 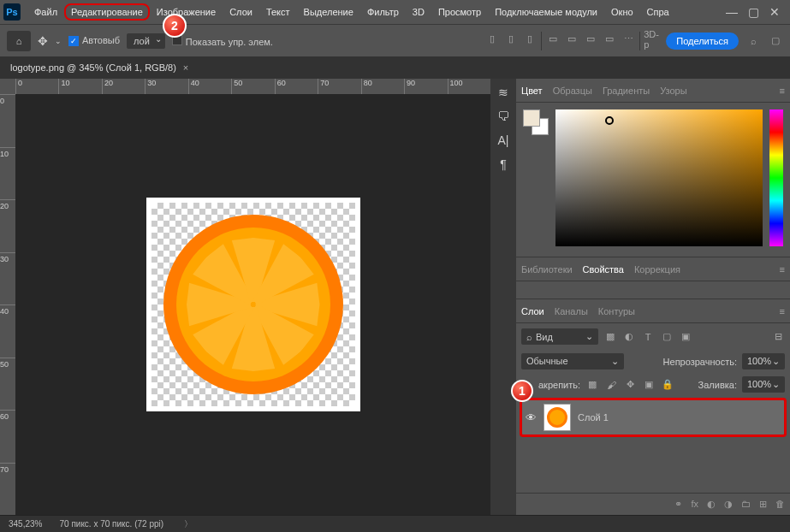 What do you see at coordinates (629, 337) in the screenshot?
I see `filter-adjust-icon: ◐` at bounding box center [629, 337].